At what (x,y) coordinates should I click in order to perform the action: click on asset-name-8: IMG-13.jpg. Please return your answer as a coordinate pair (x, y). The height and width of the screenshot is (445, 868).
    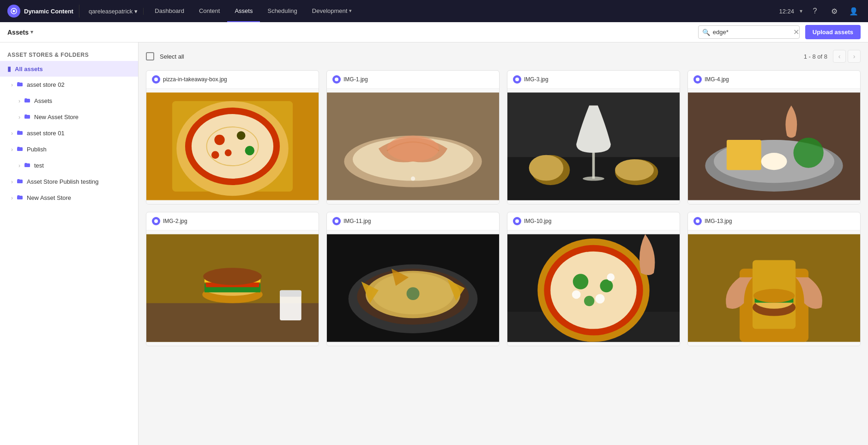
    Looking at the image, I should click on (718, 221).